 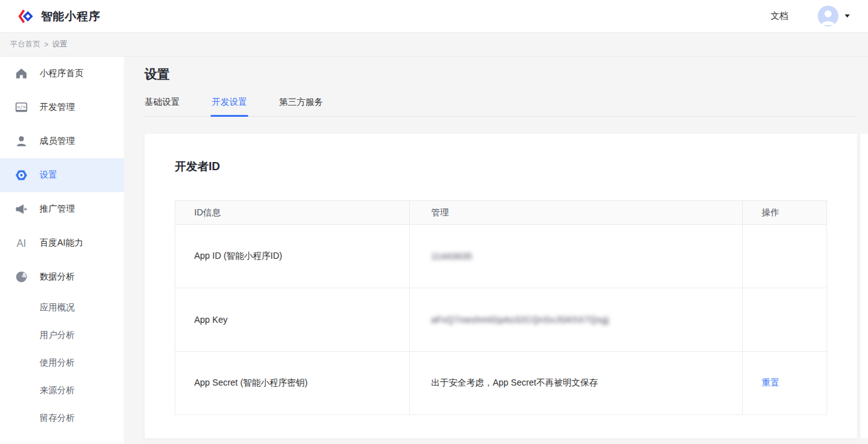 I want to click on table-row-app-key: App Key aFxQ7nwshmtGpAs32CQnSxJGKhX7Qsgj, so click(x=502, y=320).